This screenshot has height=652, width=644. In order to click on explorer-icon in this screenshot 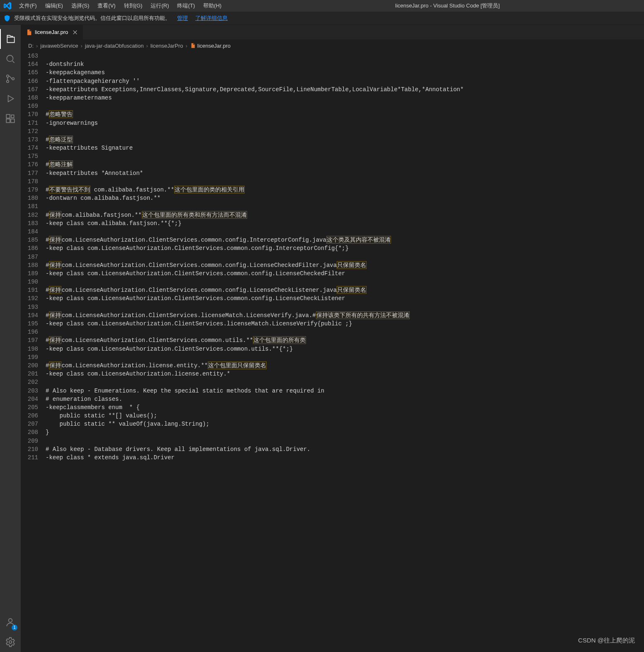, I will do `click(10, 39)`.